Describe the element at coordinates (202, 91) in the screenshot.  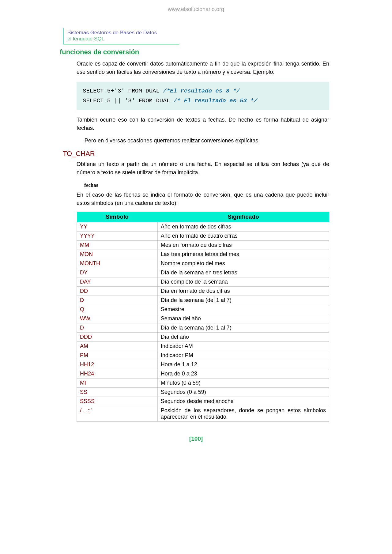
I see `code-comment-1: /*El resultado es 8 */` at that location.